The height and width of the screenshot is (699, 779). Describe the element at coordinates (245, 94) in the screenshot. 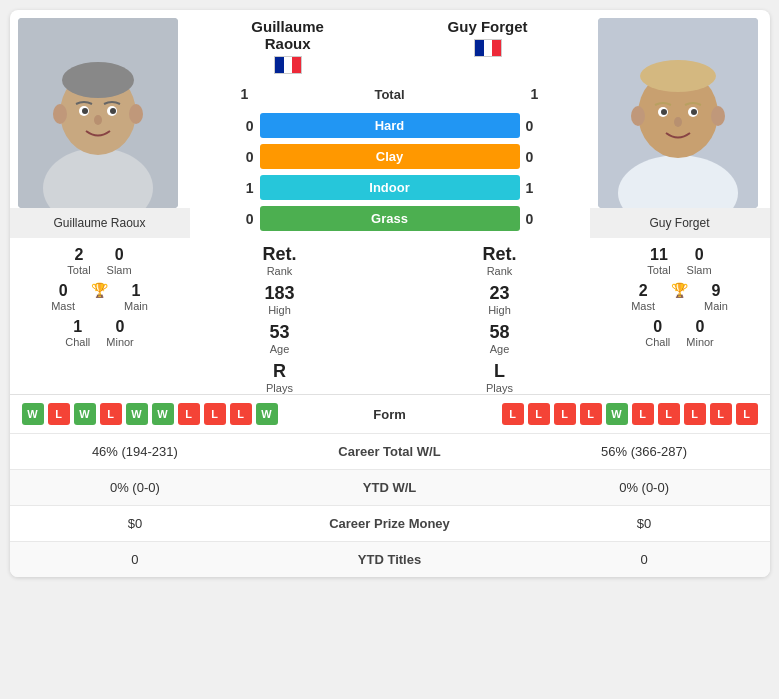

I see `total-score-left: 1` at that location.